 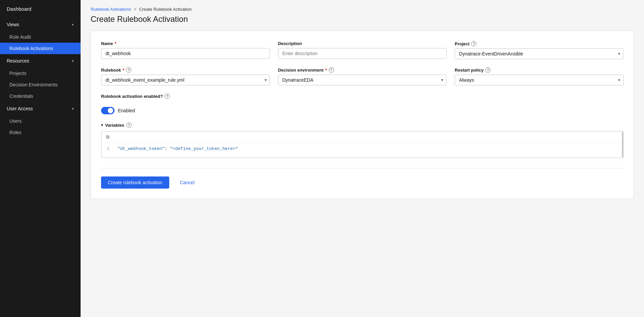 I want to click on form-group-project: Project ? Dynatrace-EventDrivenAnsible ▾, so click(x=539, y=50).